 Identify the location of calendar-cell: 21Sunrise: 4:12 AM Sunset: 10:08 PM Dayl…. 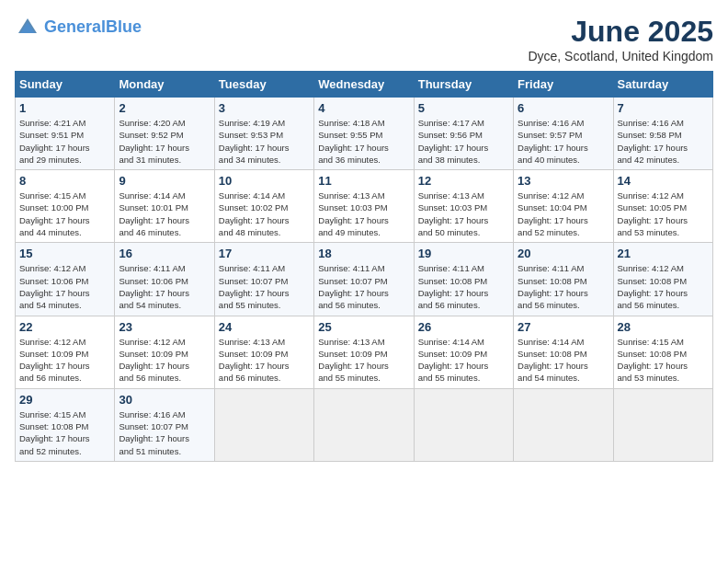
(663, 280).